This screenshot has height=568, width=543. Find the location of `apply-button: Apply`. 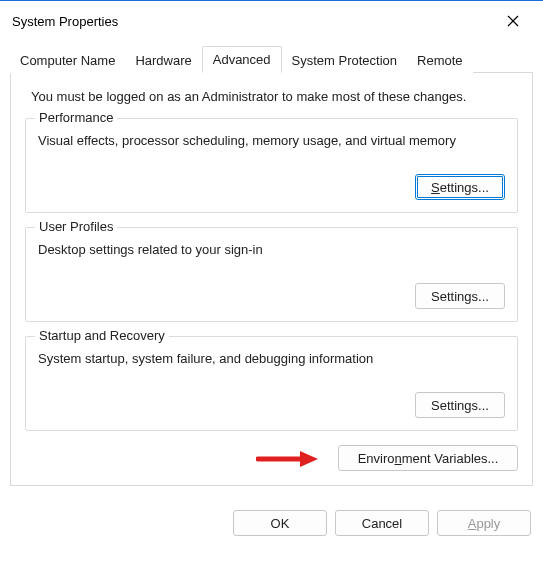

apply-button: Apply is located at coordinates (484, 523).